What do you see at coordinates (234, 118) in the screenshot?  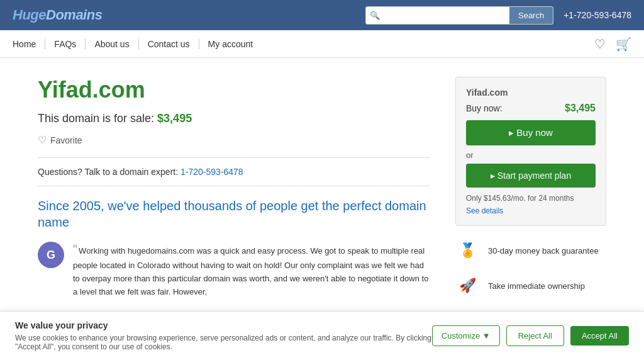 I see `for-sale-text: This domain is for sale: $3,495` at bounding box center [234, 118].